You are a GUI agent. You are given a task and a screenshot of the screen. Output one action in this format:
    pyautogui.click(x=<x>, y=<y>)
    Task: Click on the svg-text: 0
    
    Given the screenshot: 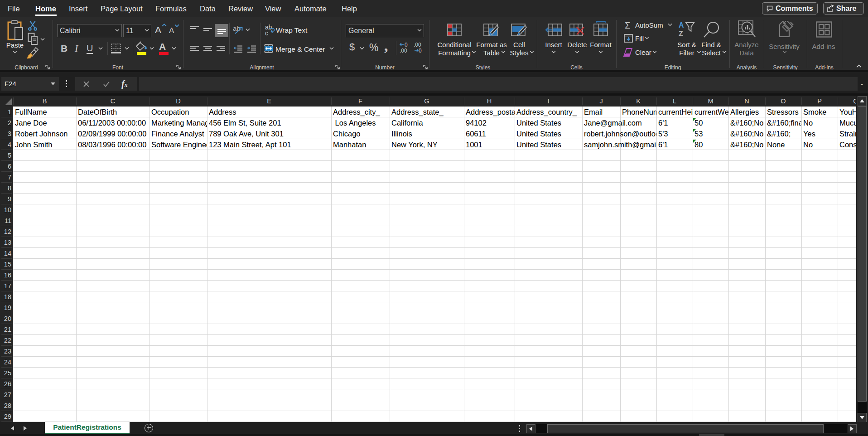 What is the action you would take?
    pyautogui.click(x=420, y=51)
    